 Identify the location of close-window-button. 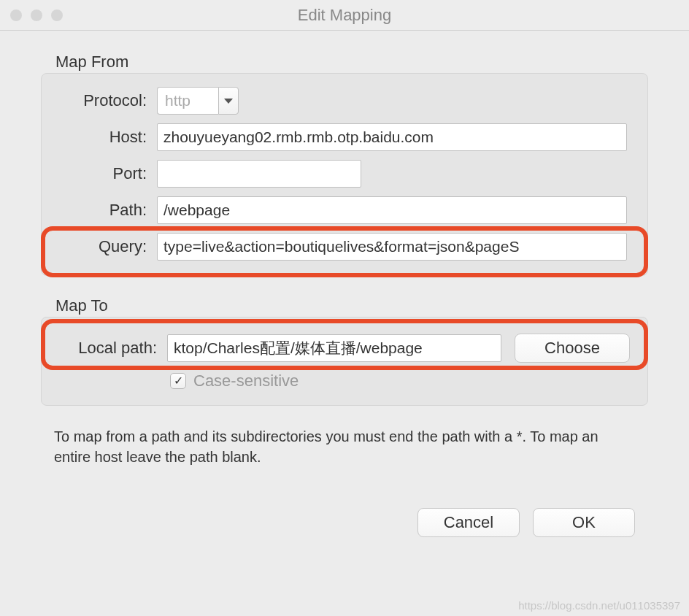
(16, 15).